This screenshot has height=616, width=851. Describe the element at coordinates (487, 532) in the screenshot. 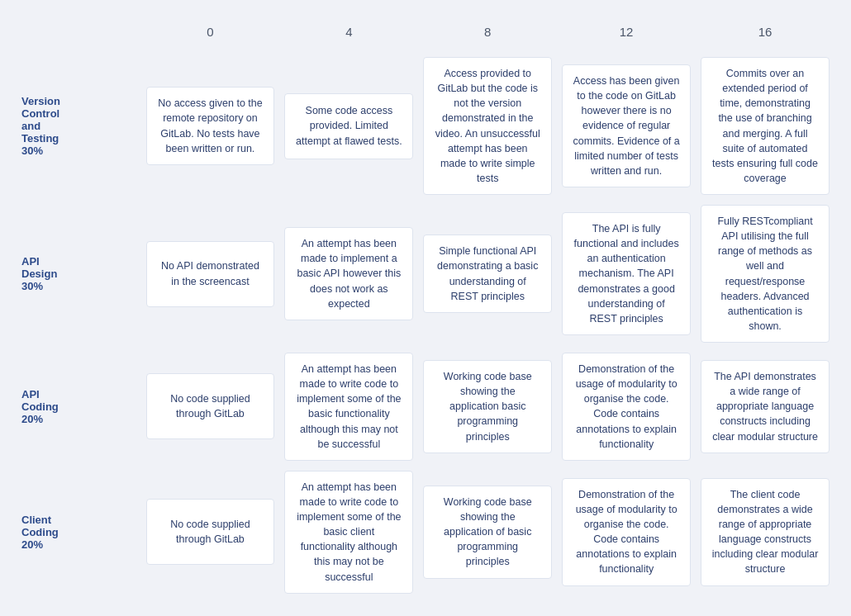

I see `cell-r3-c2: Working code base showing the applicatio…` at that location.